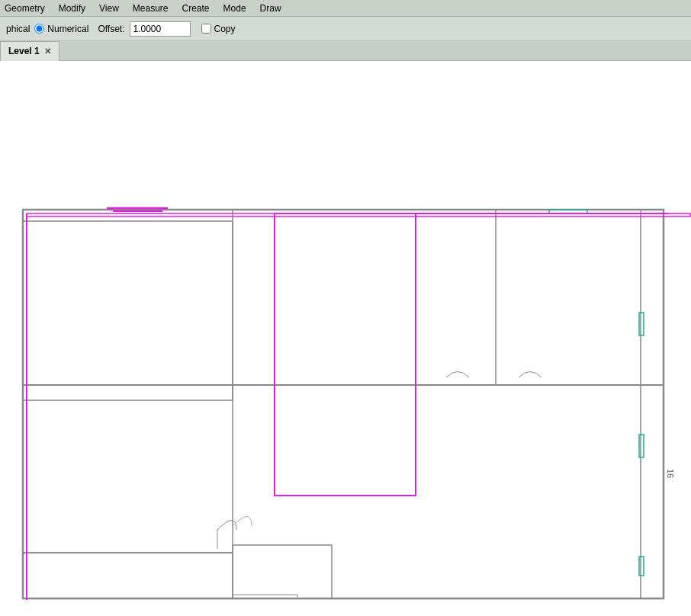 The width and height of the screenshot is (691, 616). I want to click on menu-measure: Measure, so click(151, 8).